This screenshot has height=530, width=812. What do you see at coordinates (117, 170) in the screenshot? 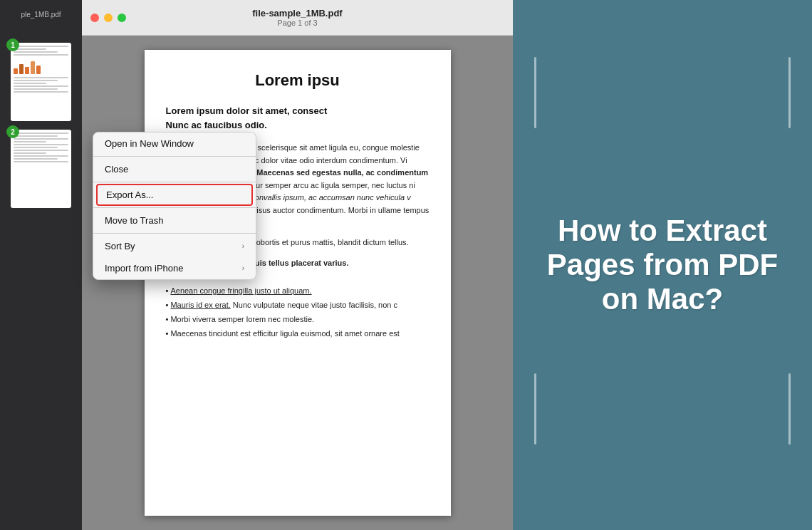
I see `menu-item-label: Close` at bounding box center [117, 170].